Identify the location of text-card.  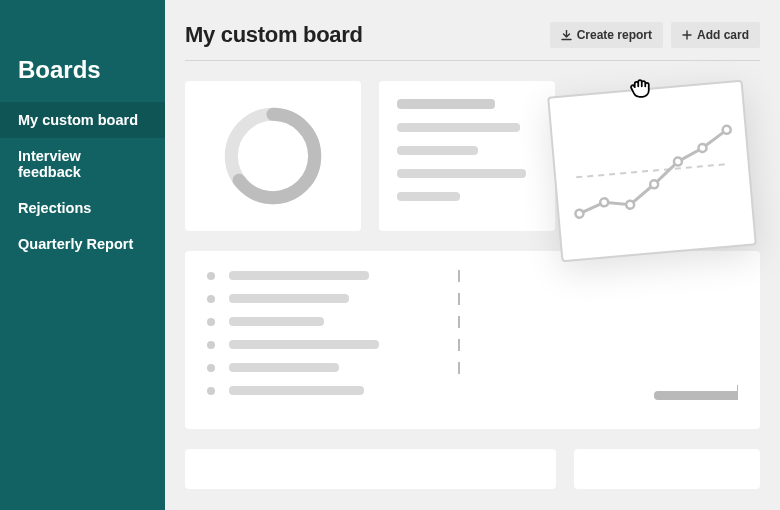
(467, 156).